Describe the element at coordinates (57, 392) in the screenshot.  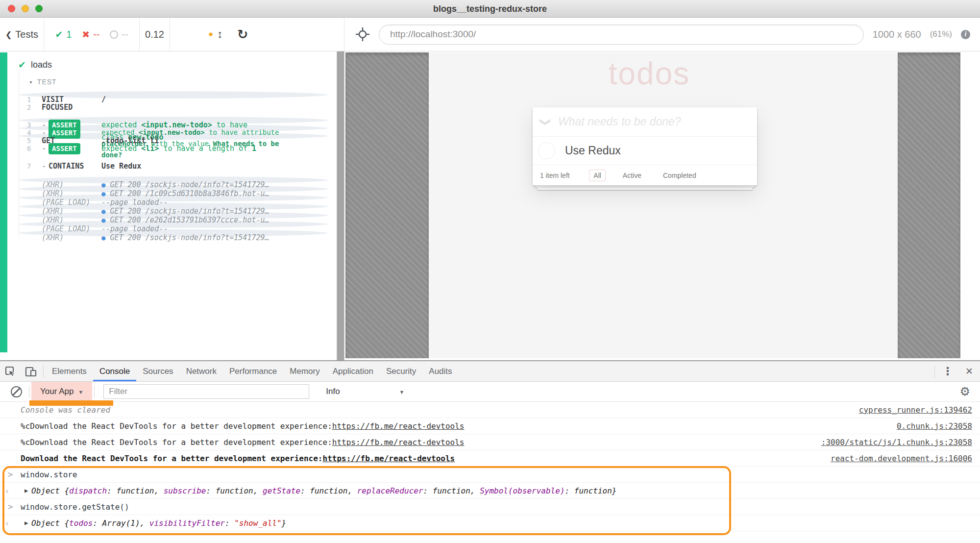
I see `context-label: Your App` at that location.